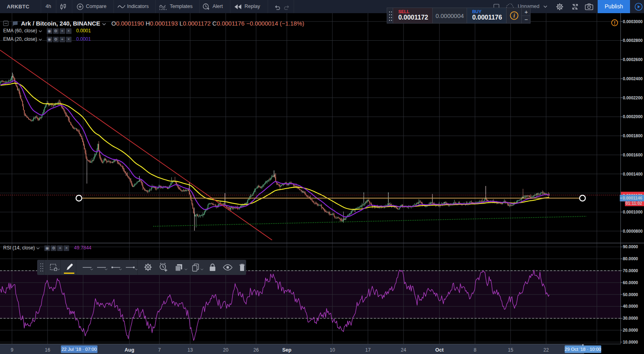 The width and height of the screenshot is (644, 354). I want to click on svg-text: 70.0000, so click(630, 271).